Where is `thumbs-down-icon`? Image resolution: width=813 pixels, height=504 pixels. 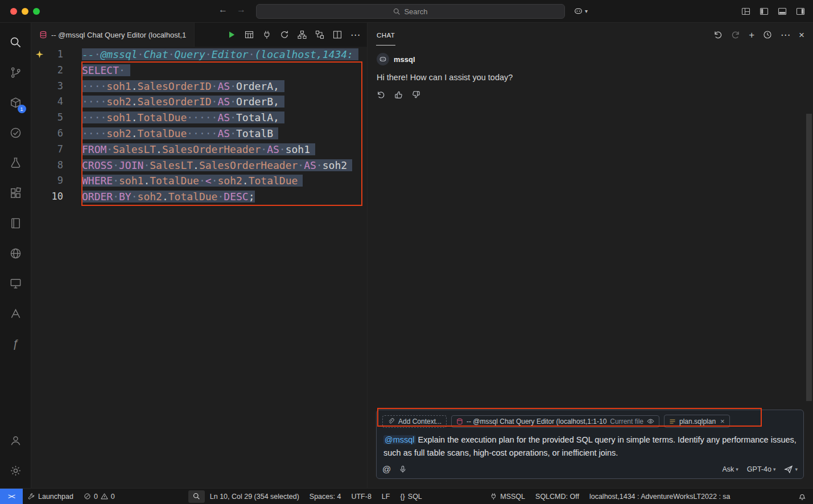
thumbs-down-icon is located at coordinates (416, 94).